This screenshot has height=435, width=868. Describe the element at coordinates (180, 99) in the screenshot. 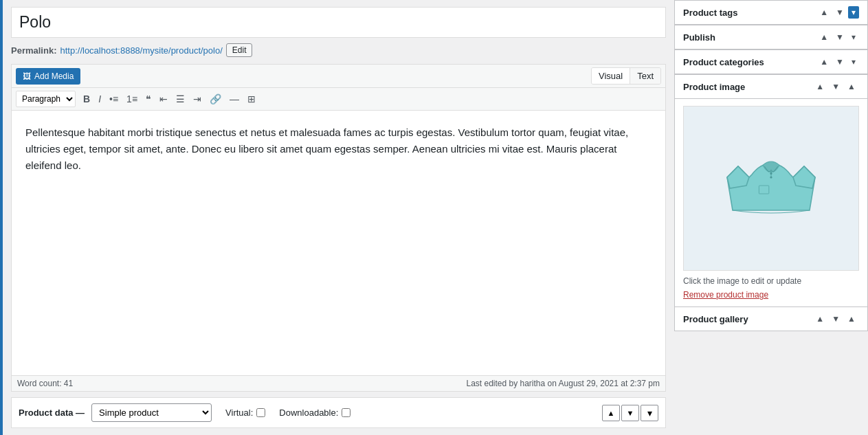

I see `align-center-button: ☰` at that location.